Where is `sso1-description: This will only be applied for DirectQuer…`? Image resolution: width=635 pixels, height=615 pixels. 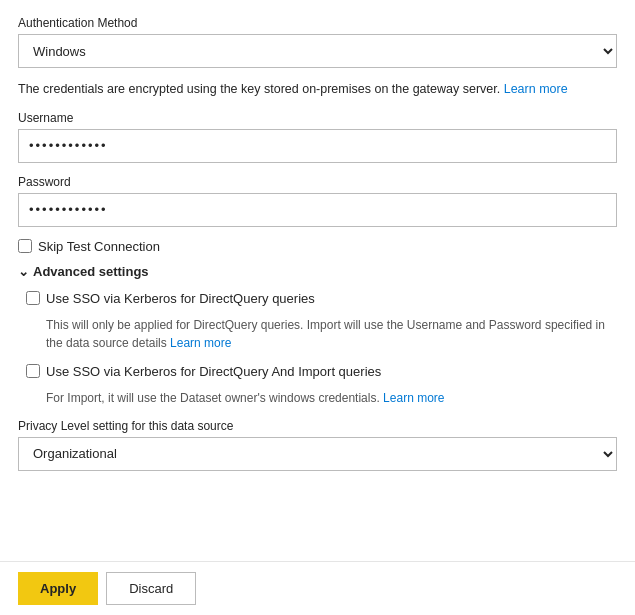 sso1-description: This will only be applied for DirectQuer… is located at coordinates (332, 334).